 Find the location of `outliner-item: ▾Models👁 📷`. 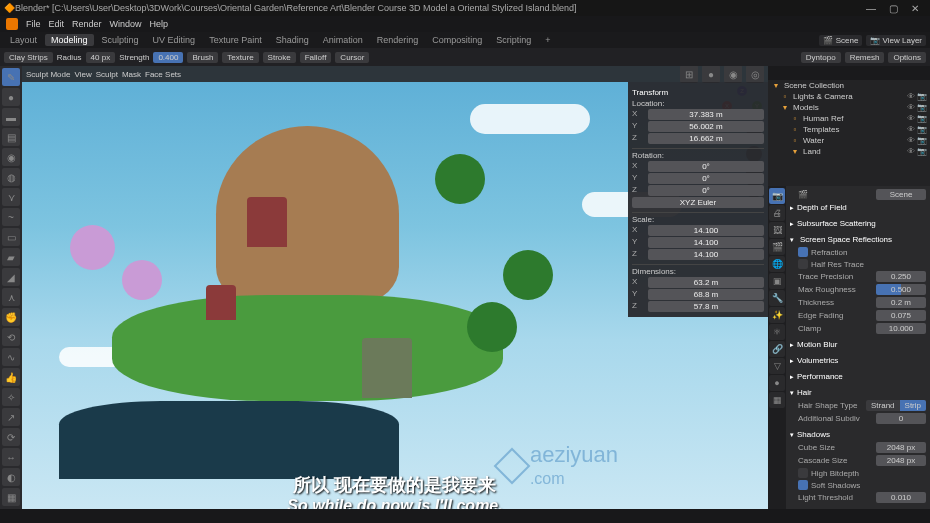

outliner-item: ▾Models👁 📷 is located at coordinates (849, 108).